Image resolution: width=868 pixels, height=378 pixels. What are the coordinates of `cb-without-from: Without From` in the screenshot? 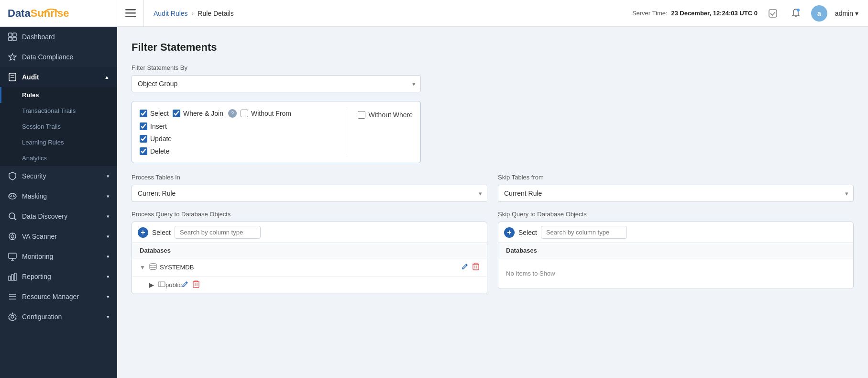 It's located at (266, 113).